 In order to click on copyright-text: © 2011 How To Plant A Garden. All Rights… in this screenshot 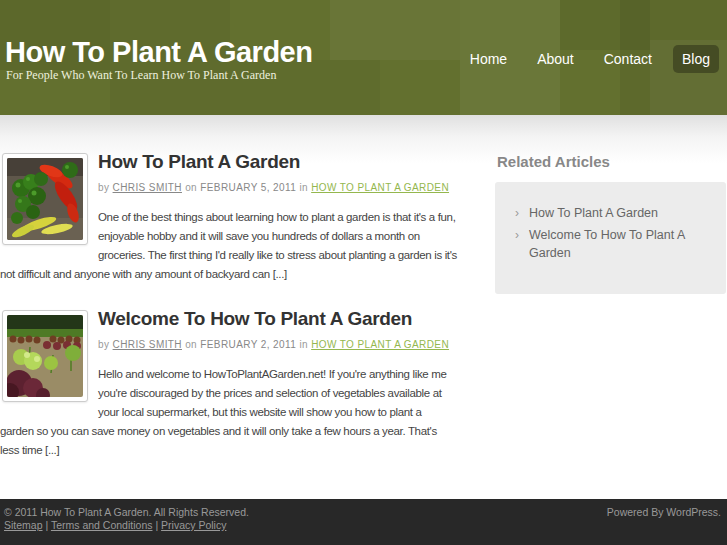, I will do `click(126, 512)`.